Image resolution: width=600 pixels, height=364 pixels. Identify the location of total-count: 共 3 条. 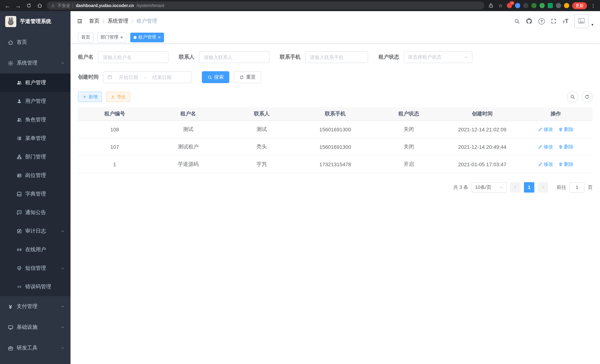
(461, 187).